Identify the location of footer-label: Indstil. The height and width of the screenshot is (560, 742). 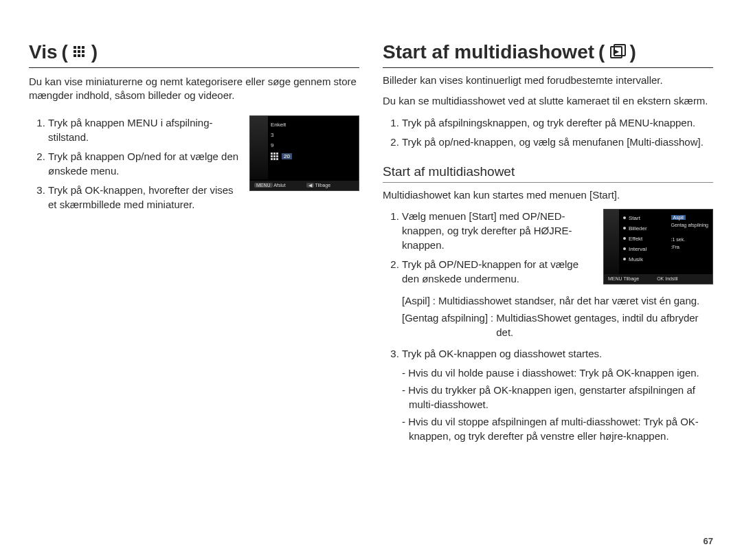
(671, 279).